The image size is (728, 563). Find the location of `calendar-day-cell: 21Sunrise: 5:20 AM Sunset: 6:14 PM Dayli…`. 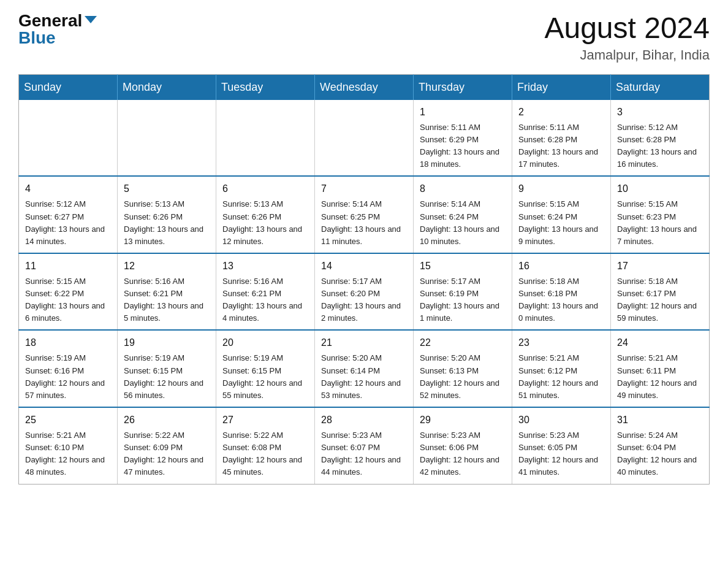

calendar-day-cell: 21Sunrise: 5:20 AM Sunset: 6:14 PM Dayli… is located at coordinates (364, 369).